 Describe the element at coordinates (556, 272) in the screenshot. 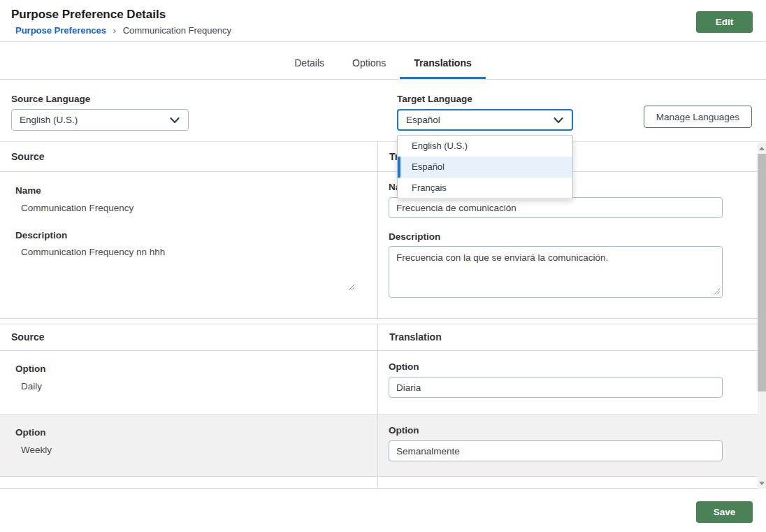

I see `translation-description-wrapper: Frecuencia con la que se enviará la comu…` at that location.